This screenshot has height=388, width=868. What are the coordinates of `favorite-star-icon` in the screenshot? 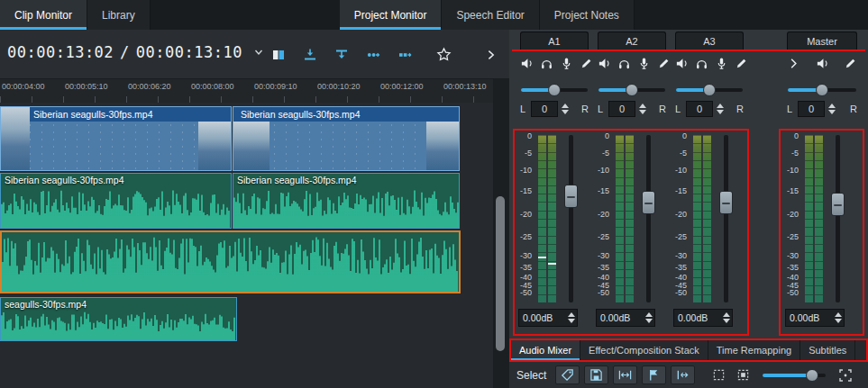 It's located at (443, 55).